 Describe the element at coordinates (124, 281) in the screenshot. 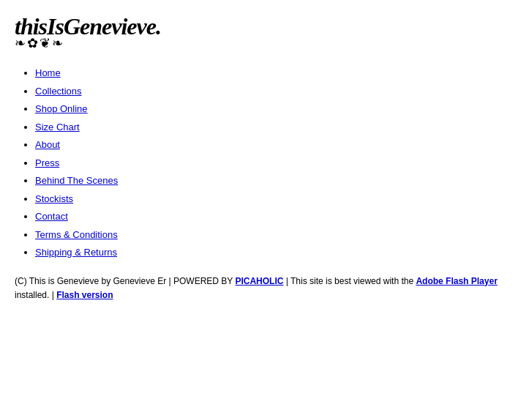

I see `footer-prefix: (C) This is Genevieve by Genevieve Er | …` at that location.